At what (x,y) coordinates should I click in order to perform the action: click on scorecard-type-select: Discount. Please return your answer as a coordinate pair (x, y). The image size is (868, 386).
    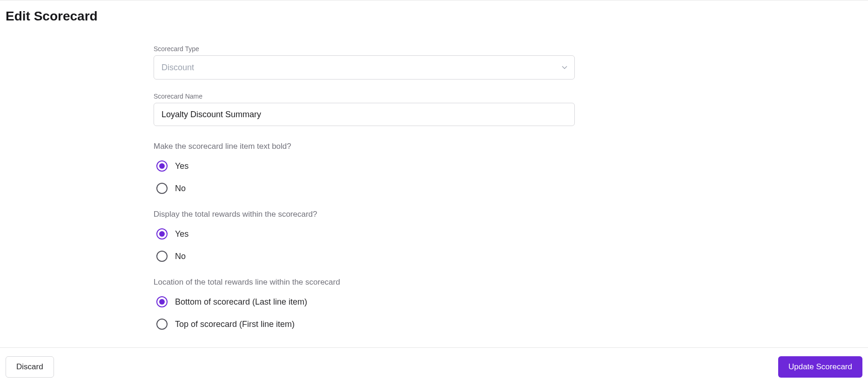
    Looking at the image, I should click on (364, 67).